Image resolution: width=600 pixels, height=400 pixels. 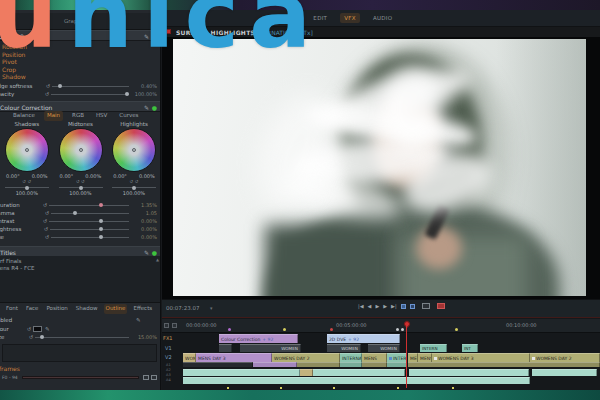 I want to click on transport-button-4: ▶|, so click(x=394, y=306).